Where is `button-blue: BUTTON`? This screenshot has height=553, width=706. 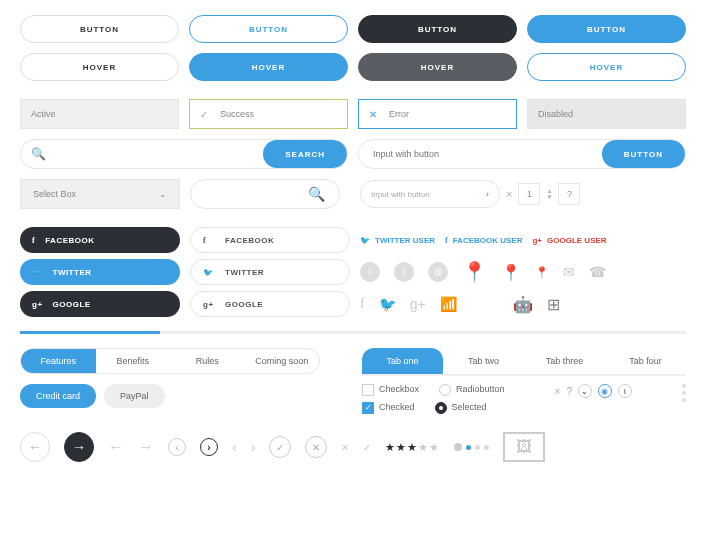
button-blue: BUTTON is located at coordinates (606, 29).